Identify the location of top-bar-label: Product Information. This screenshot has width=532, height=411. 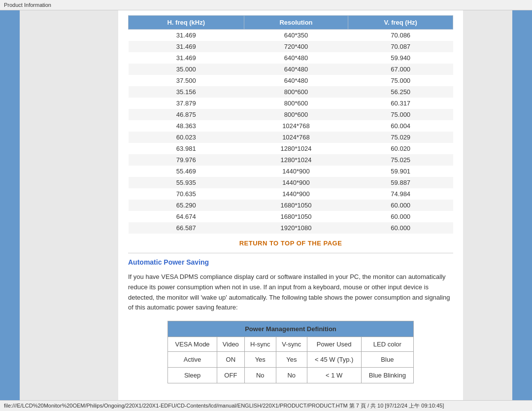
(28, 5).